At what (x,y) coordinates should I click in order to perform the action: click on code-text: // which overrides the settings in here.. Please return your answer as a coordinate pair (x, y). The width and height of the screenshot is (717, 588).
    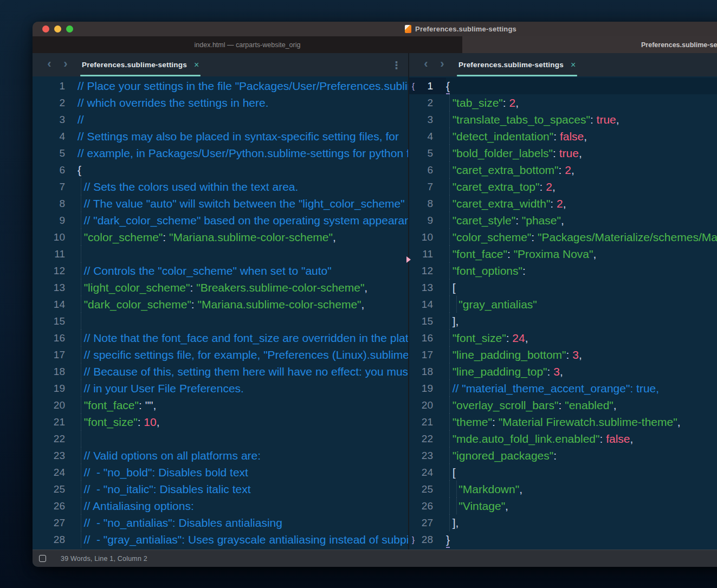
    Looking at the image, I should click on (173, 103).